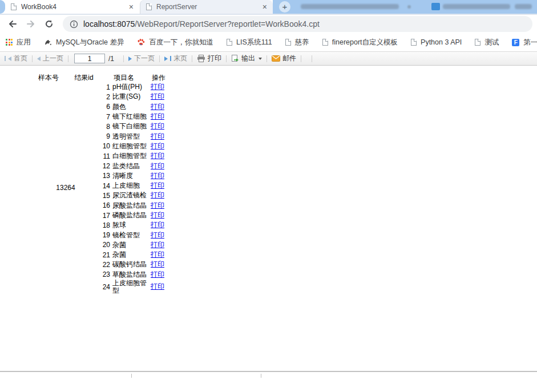 This screenshot has height=392, width=537. Describe the element at coordinates (285, 7) in the screenshot. I see `new-tab-button: +` at that location.